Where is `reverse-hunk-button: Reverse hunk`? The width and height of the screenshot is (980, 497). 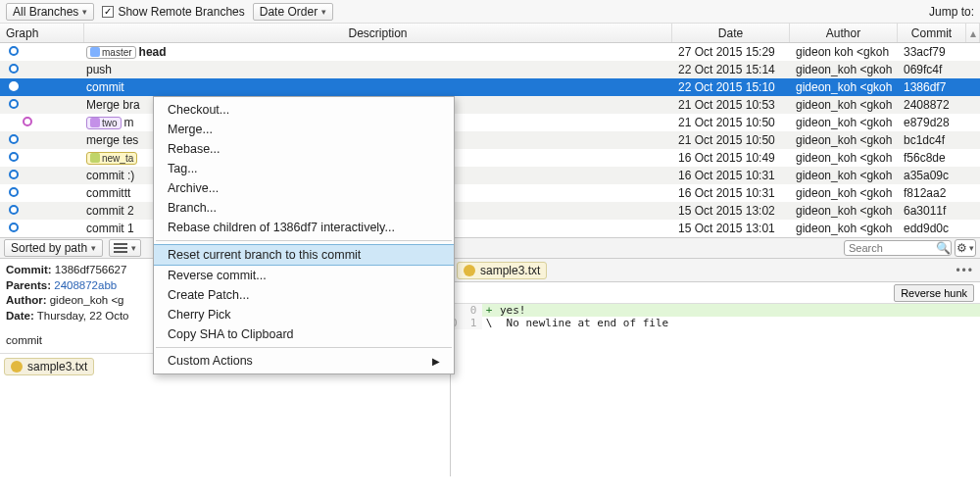
reverse-hunk-button: Reverse hunk is located at coordinates (934, 293).